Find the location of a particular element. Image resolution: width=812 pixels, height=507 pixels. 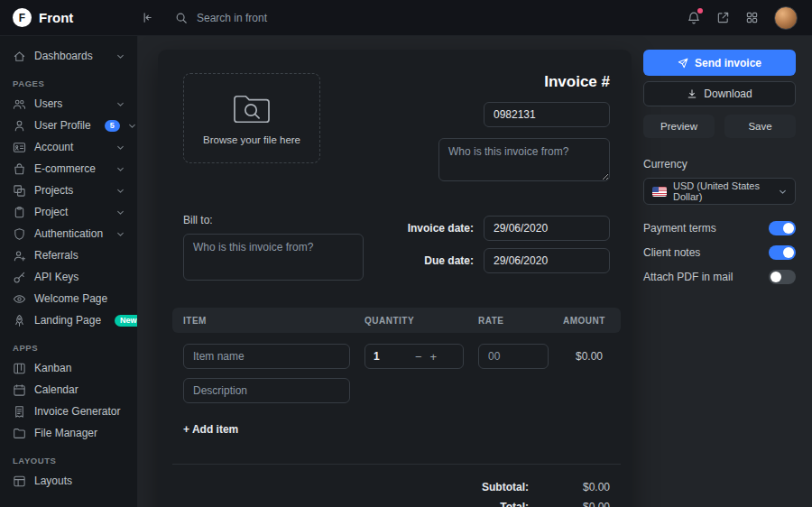

new-badge: New is located at coordinates (126, 321).